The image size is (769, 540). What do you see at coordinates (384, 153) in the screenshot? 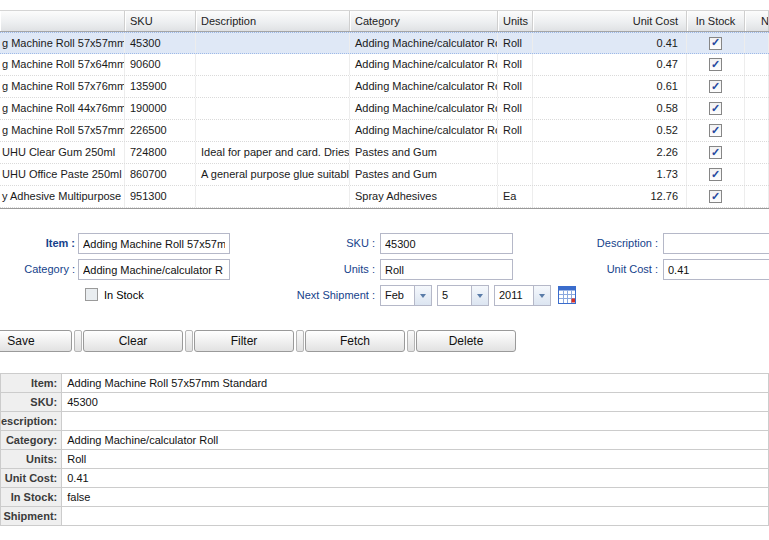
I see `table-row: UHU Clear Gum 250ml 724800 Ideal for pap…` at bounding box center [384, 153].